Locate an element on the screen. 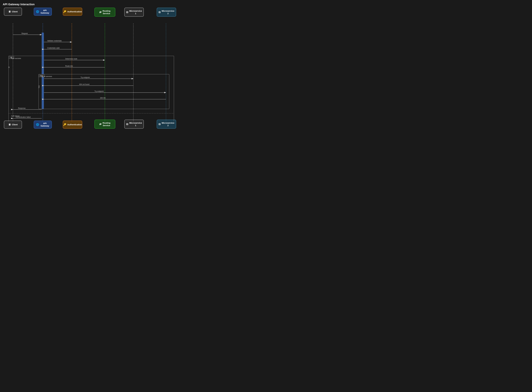 Image resolution: width=532 pixels, height=392 pixels. actor-gateway-top: 🌐 API Gateway is located at coordinates (43, 12).